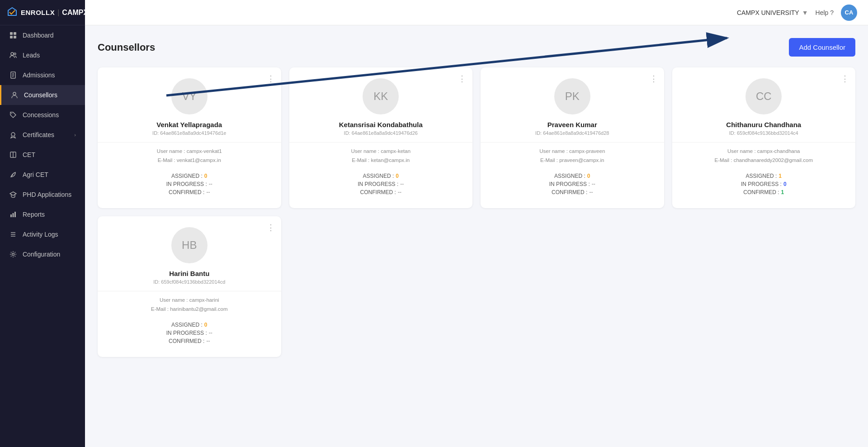  What do you see at coordinates (75, 13) in the screenshot?
I see `logo-campx: CAMPX` at bounding box center [75, 13].